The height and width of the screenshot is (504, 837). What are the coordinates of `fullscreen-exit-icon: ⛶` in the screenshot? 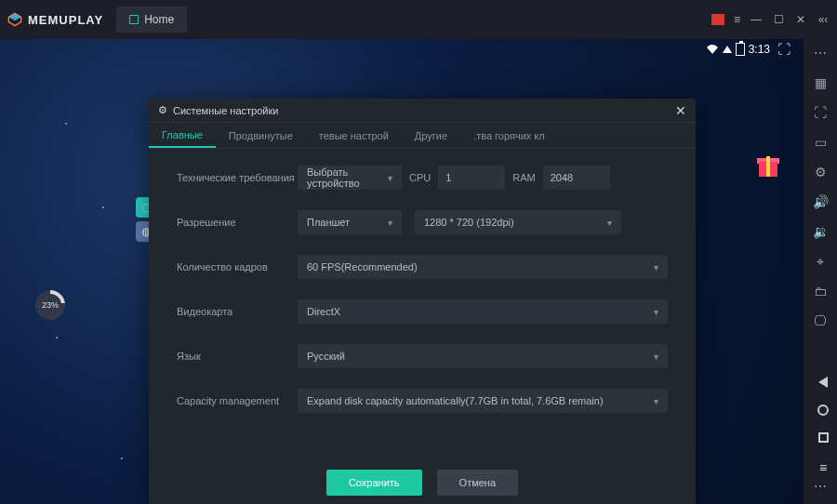 It's located at (784, 49).